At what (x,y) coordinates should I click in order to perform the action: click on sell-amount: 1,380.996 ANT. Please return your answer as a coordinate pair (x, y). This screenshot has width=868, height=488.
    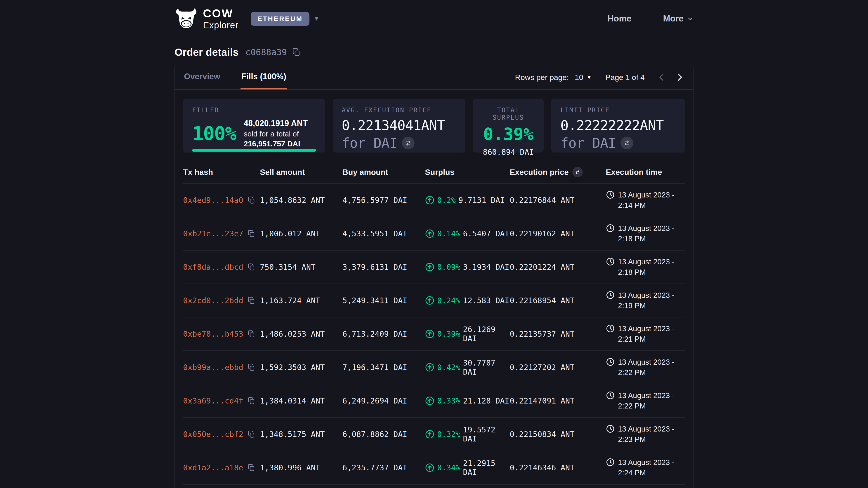
    Looking at the image, I should click on (301, 467).